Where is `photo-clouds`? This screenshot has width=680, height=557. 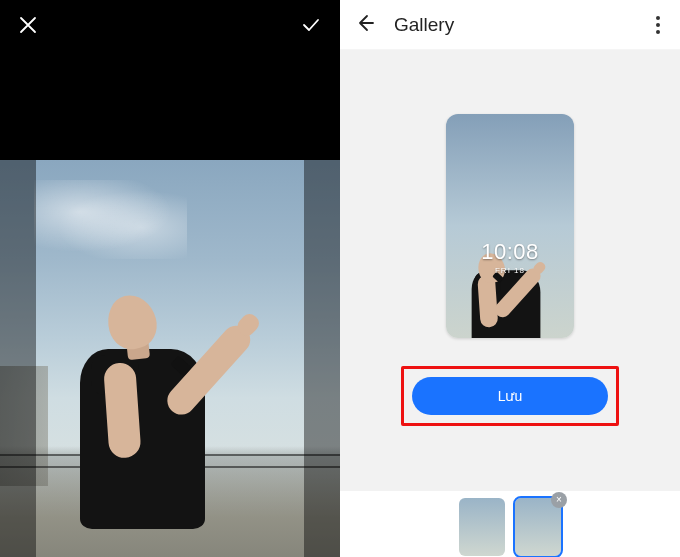 photo-clouds is located at coordinates (110, 220).